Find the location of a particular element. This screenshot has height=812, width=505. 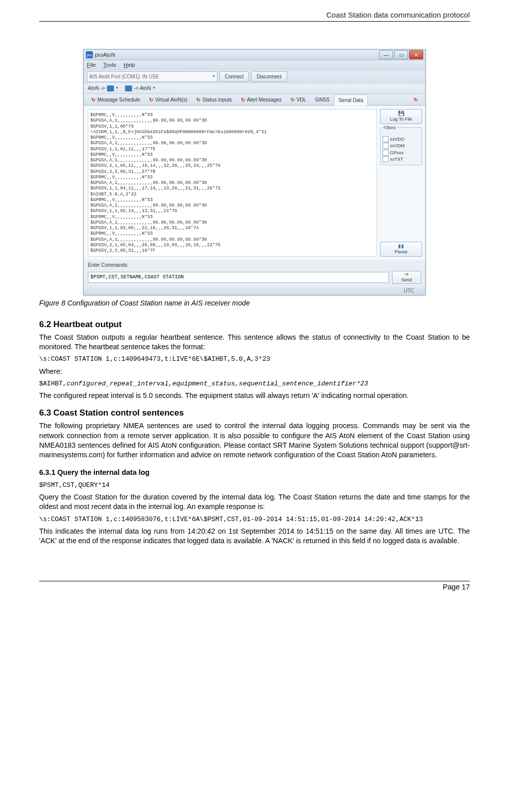

serial-output: $GPRMC,,V,,,,,,,,,,N*53 $GPGSA,A,1,,,,,,… is located at coordinates (232, 183).